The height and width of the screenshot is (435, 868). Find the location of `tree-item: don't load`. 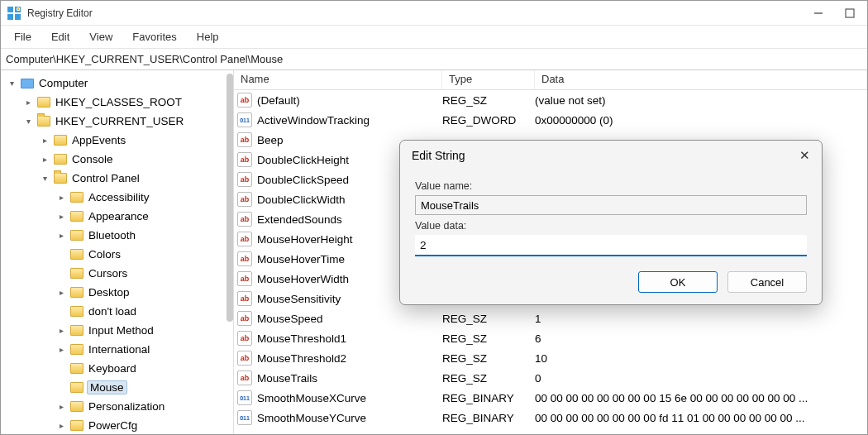

tree-item: don't load is located at coordinates (117, 311).